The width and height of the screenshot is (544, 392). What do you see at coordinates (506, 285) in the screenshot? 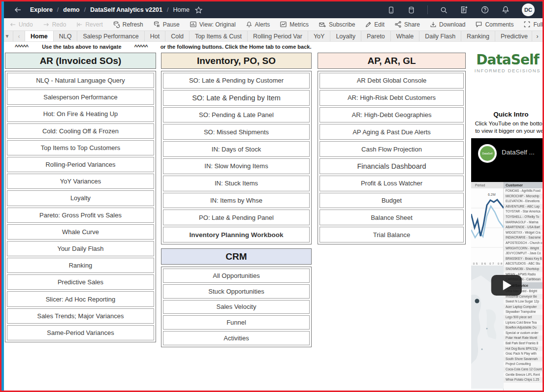
I see `youtube-play-button` at bounding box center [506, 285].